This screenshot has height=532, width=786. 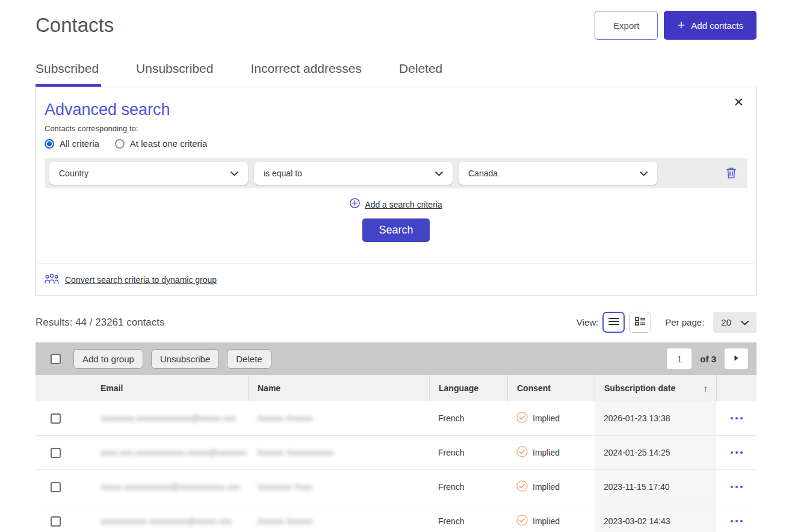 I want to click on criteria-operator-value: is equal to, so click(x=283, y=173).